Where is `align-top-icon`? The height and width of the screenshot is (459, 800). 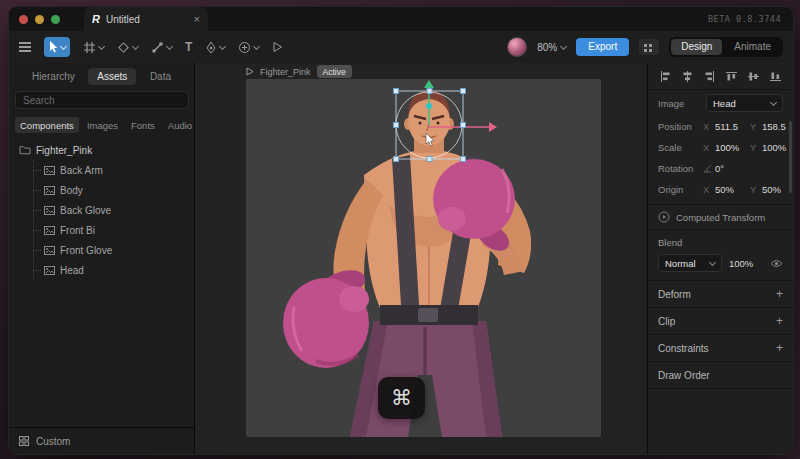
align-top-icon is located at coordinates (732, 76).